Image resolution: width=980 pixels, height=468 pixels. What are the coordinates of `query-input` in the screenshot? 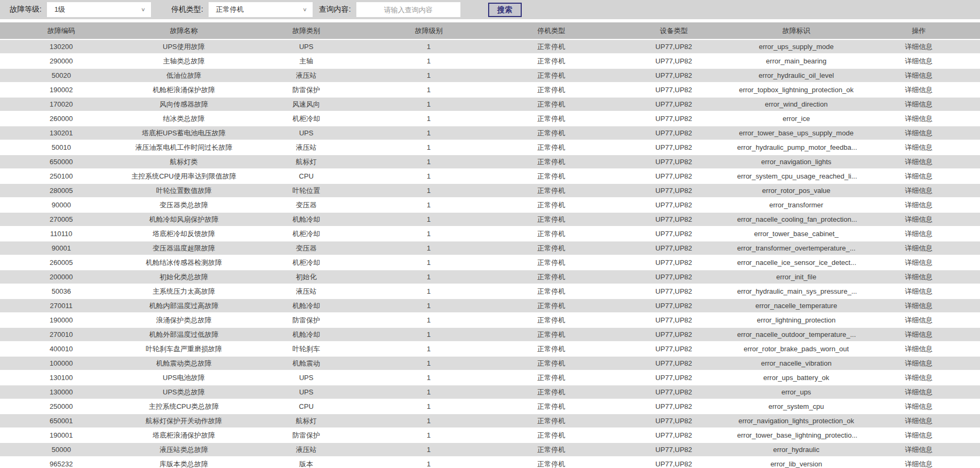 It's located at (409, 10).